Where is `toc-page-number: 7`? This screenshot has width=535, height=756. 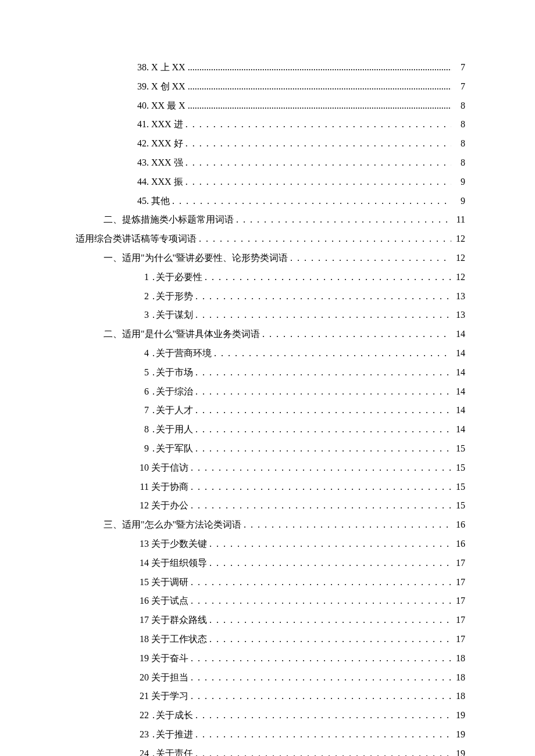 toc-page-number: 7 is located at coordinates (458, 87).